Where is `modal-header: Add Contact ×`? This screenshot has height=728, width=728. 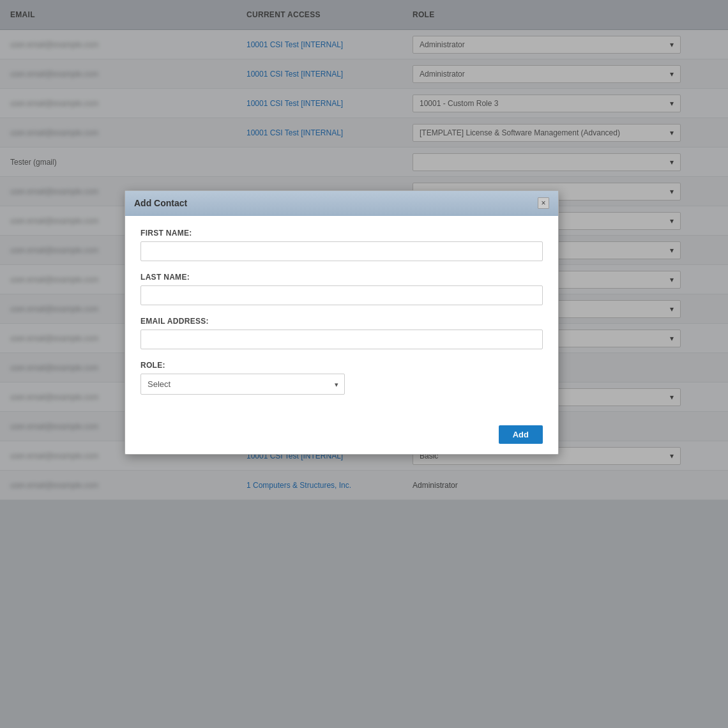
modal-header: Add Contact × is located at coordinates (342, 203).